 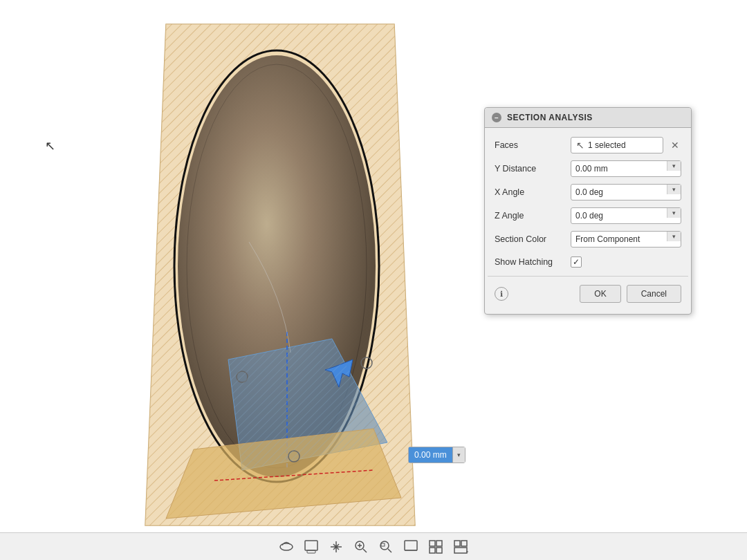 What do you see at coordinates (374, 546) in the screenshot?
I see `bottom-toolbar` at bounding box center [374, 546].